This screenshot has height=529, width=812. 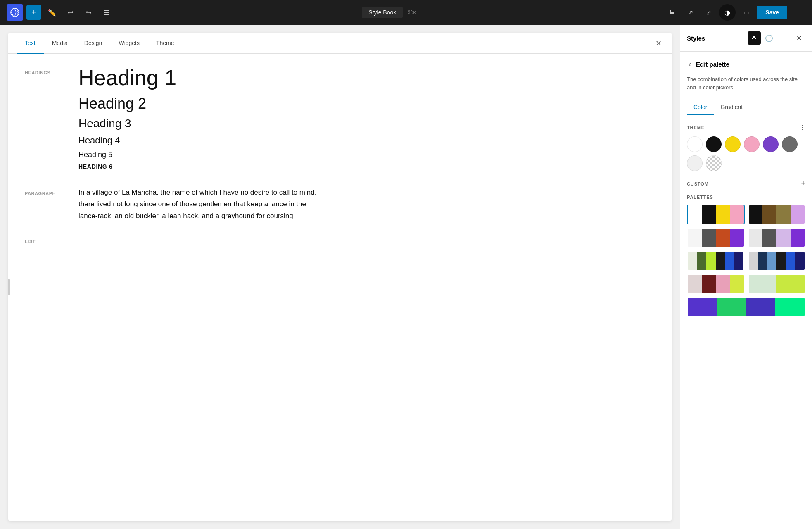 What do you see at coordinates (714, 163) in the screenshot?
I see `color-swatch-checker` at bounding box center [714, 163].